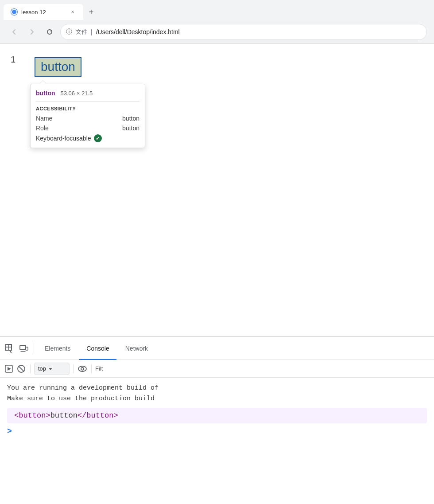  Describe the element at coordinates (88, 101) in the screenshot. I see `tooltip-divider` at that location.